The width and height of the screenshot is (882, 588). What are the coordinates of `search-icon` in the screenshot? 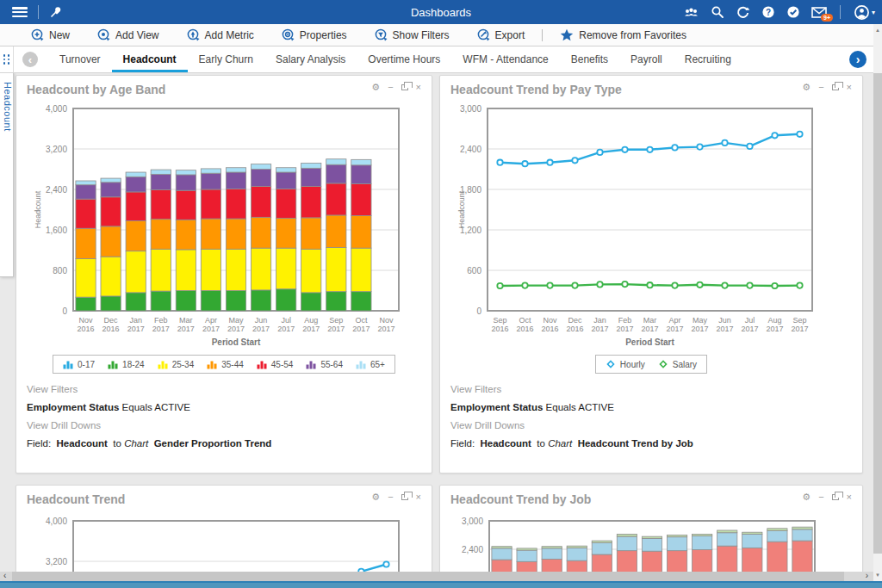 It's located at (717, 12).